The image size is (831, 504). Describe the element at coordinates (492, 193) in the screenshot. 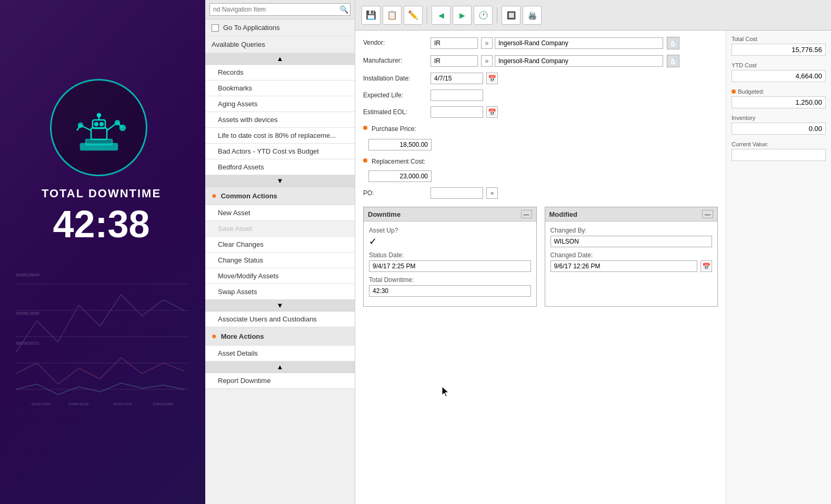

I see `po-lookup-button: »` at that location.